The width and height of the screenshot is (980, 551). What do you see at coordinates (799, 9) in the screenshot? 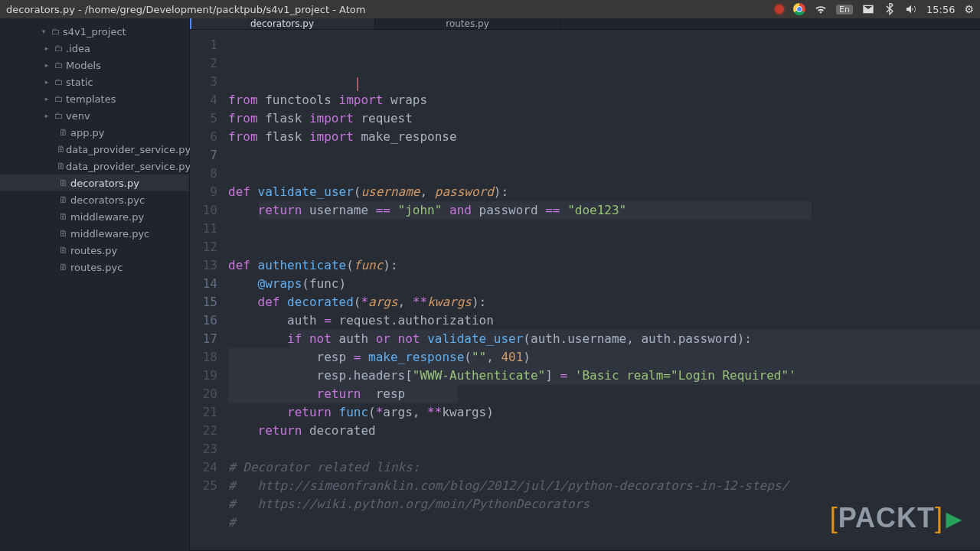
I see `chrome-icon` at bounding box center [799, 9].